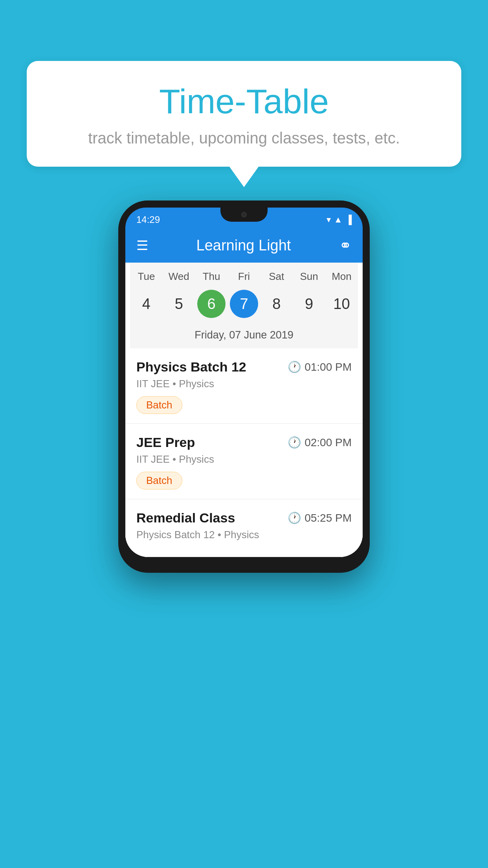 The width and height of the screenshot is (488, 868). What do you see at coordinates (160, 405) in the screenshot?
I see `batch-badge-1: Batch` at bounding box center [160, 405].